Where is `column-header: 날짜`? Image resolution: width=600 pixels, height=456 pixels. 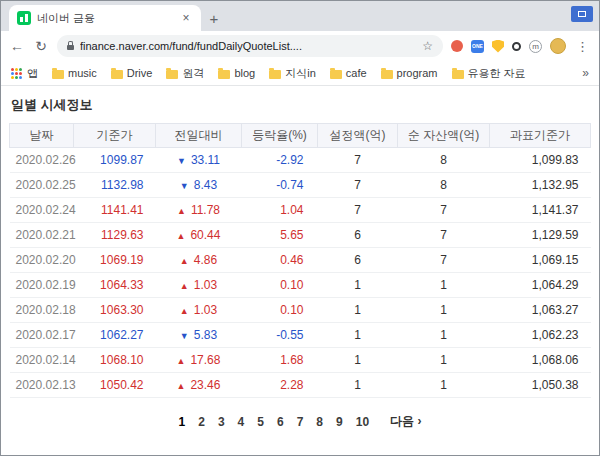 column-header: 날짜 is located at coordinates (42, 136).